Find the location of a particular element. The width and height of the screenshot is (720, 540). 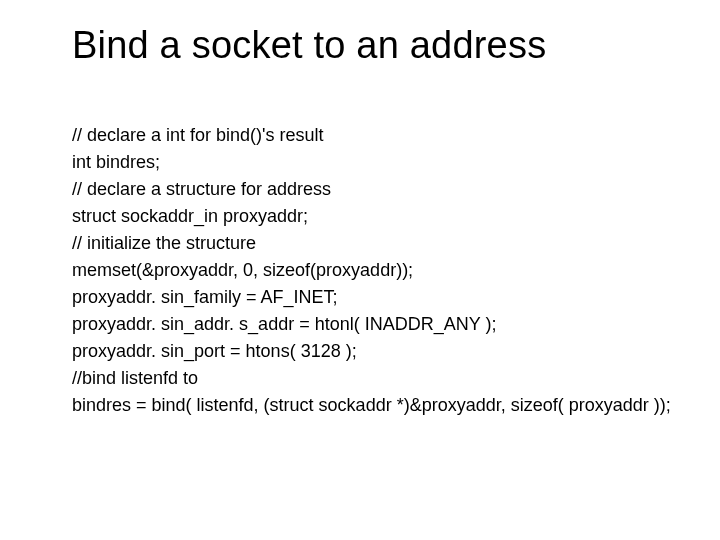

code-line: // initialize the structure is located at coordinates (164, 243).